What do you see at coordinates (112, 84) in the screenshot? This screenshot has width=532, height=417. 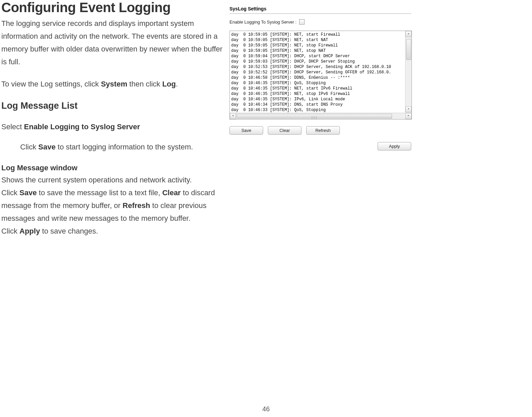 I see `view-instructions: To view the Log settings, click System t…` at bounding box center [112, 84].